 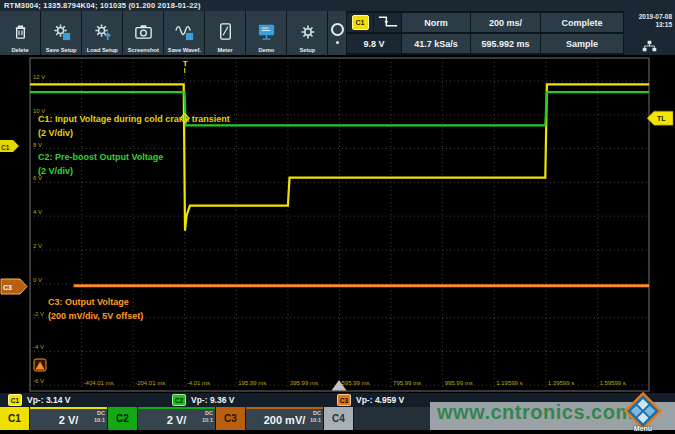 I want to click on toolbar-button-meter: Meter, so click(x=225, y=33).